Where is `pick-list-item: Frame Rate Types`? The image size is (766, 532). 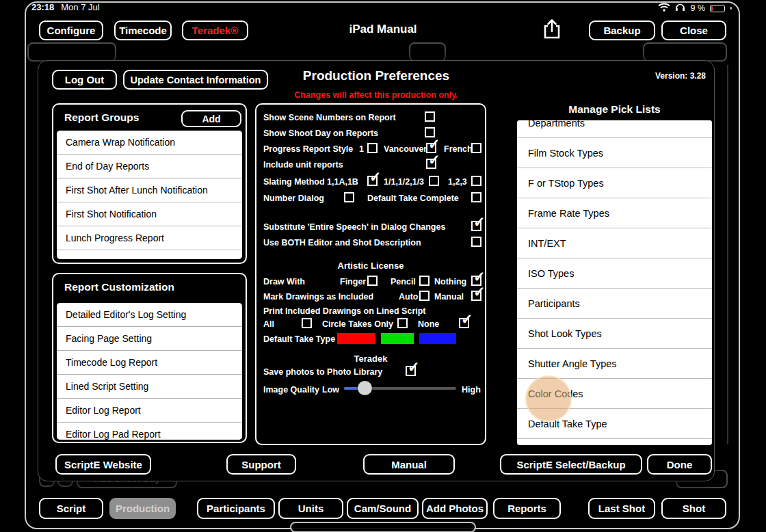
pick-list-item: Frame Rate Types is located at coordinates (614, 213).